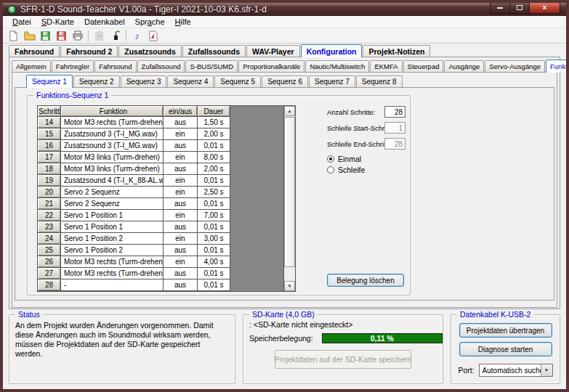 The width and height of the screenshot is (569, 392). Describe the element at coordinates (144, 81) in the screenshot. I see `sequence-tab: Sequenz 3` at that location.